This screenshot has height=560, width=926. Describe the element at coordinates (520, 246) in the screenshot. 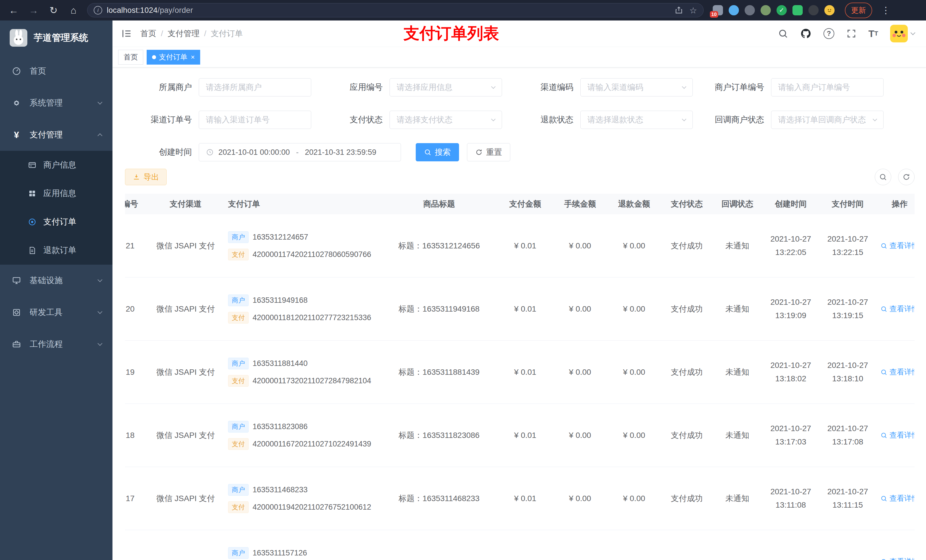

I see `table-row: 21 微信 JSAPI 支付 商户 1635312124657 支付 42000…` at that location.